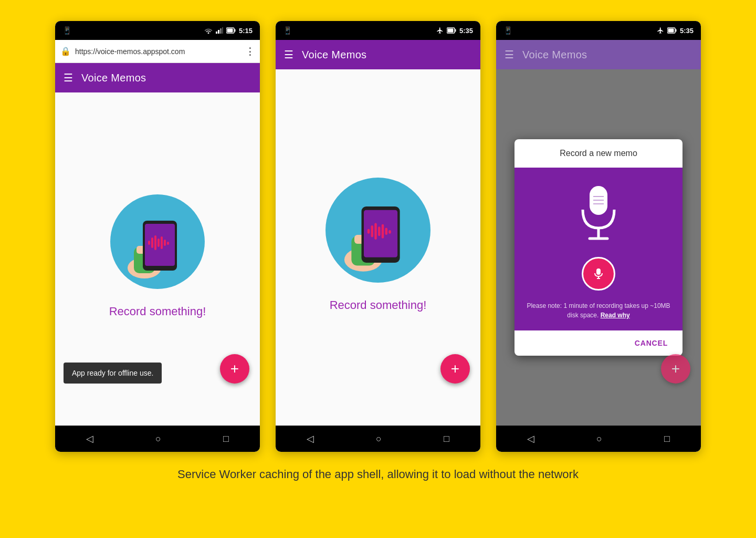  I want to click on app-toolbar-2: ☰ Voice Memos, so click(378, 55).